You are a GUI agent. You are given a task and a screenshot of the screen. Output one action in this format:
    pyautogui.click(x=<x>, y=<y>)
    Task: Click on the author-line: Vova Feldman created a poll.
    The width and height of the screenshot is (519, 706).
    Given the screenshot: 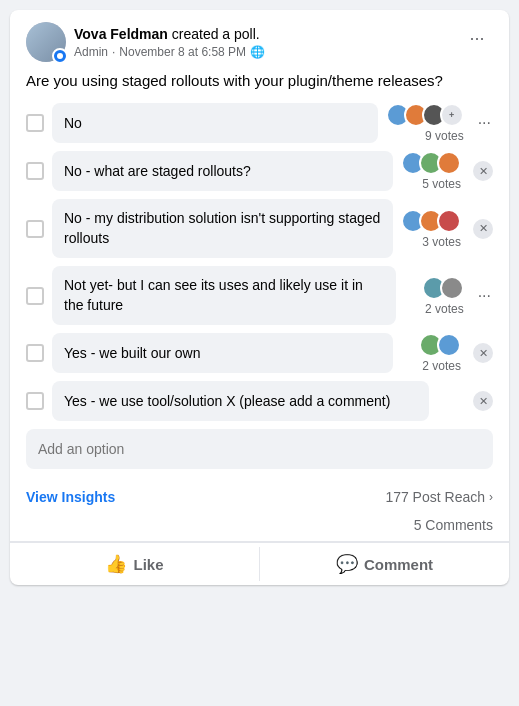 What is the action you would take?
    pyautogui.click(x=170, y=34)
    